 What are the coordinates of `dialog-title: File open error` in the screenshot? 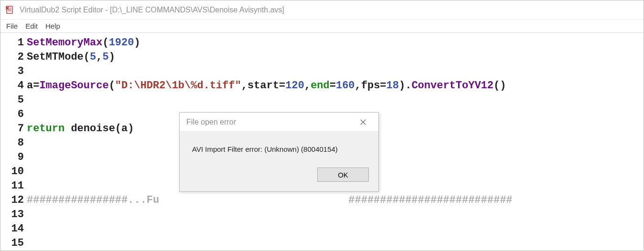 It's located at (211, 122).